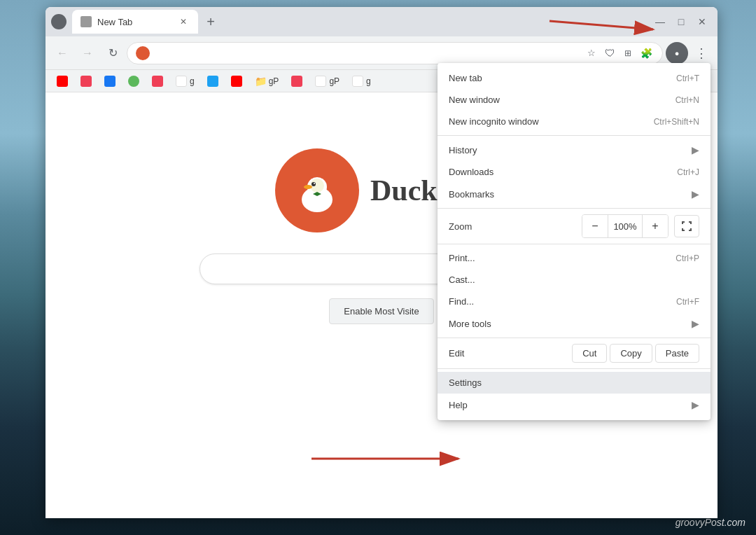 This screenshot has height=535, width=756. Describe the element at coordinates (696, 405) in the screenshot. I see `help-arrow-icon: ▶` at that location.